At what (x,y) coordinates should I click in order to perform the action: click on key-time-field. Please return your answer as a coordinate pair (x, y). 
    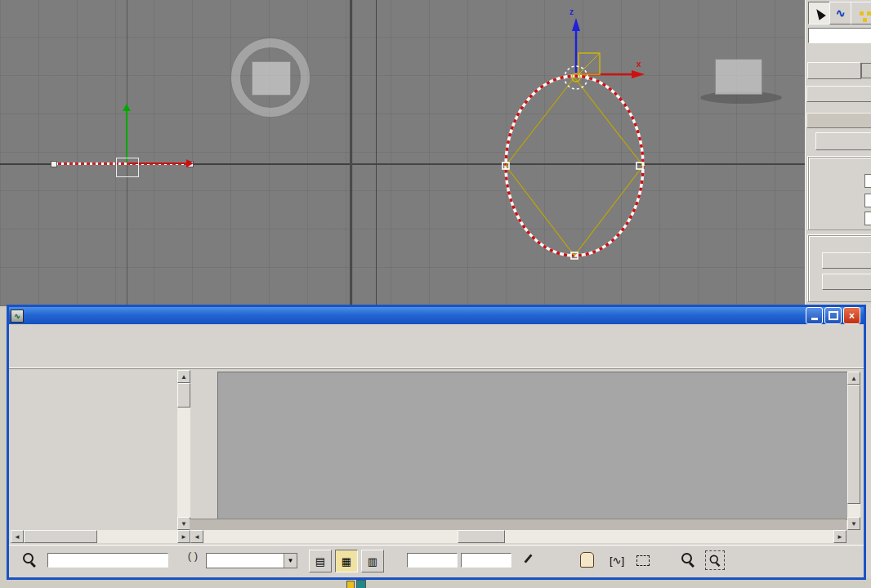
    Looking at the image, I should click on (432, 560).